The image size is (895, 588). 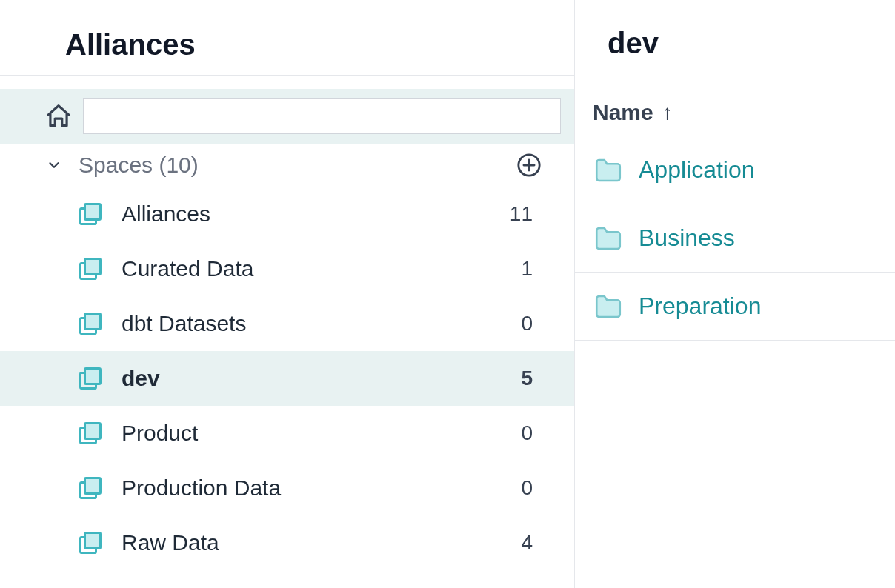 What do you see at coordinates (313, 324) in the screenshot?
I see `space-name: dbt Datasets` at bounding box center [313, 324].